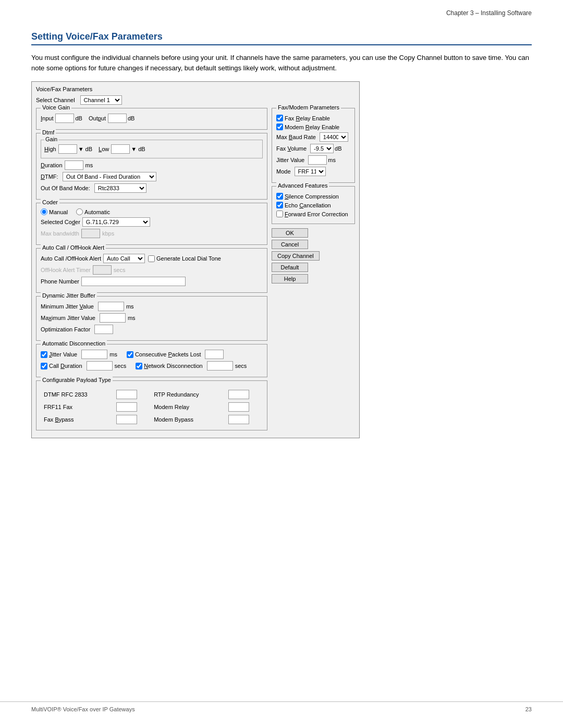 This screenshot has height=728, width=563. Describe the element at coordinates (152, 366) in the screenshot. I see `call-dur-row: Call Duration 180 secs Network Disconnec…` at that location.